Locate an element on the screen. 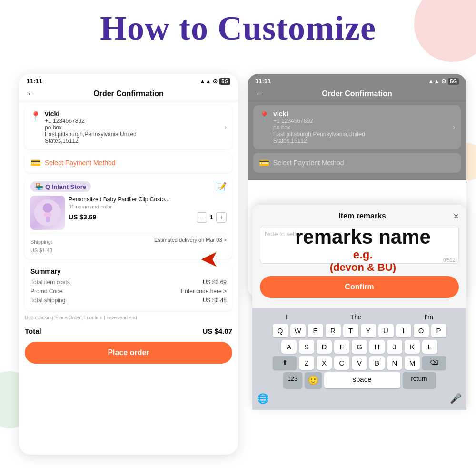  key-return: return is located at coordinates (419, 380).